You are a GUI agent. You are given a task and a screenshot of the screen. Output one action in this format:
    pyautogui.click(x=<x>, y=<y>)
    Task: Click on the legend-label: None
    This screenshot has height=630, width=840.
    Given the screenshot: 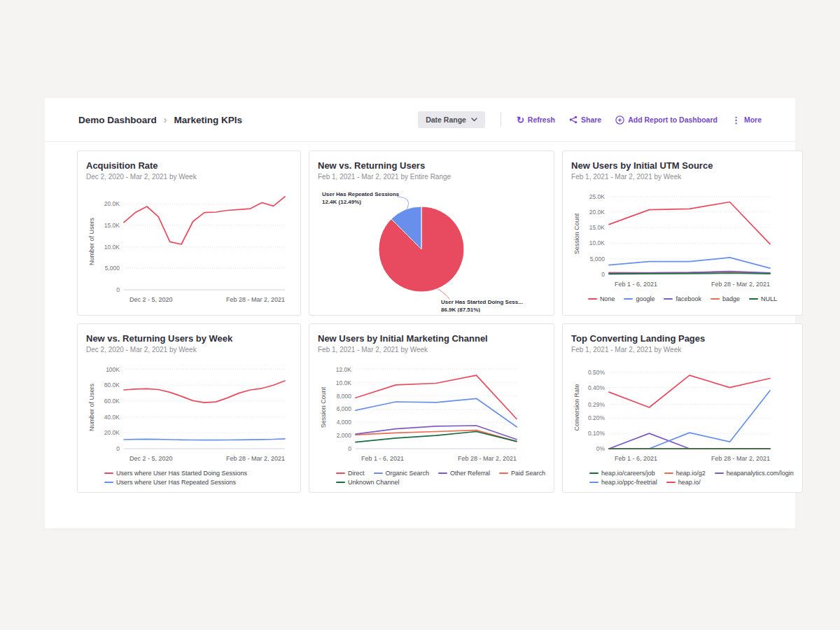 What is the action you would take?
    pyautogui.click(x=608, y=299)
    